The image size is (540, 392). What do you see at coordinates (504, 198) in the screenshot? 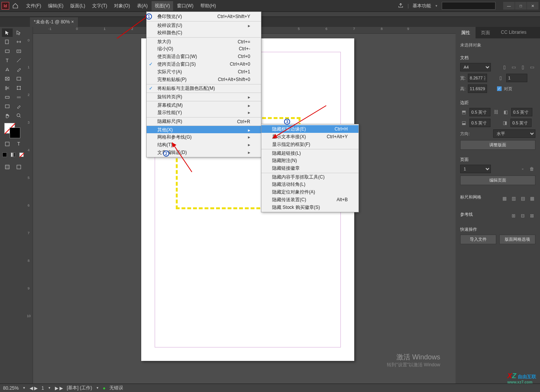
I see `ruler-icon-1: ▦` at bounding box center [504, 198].